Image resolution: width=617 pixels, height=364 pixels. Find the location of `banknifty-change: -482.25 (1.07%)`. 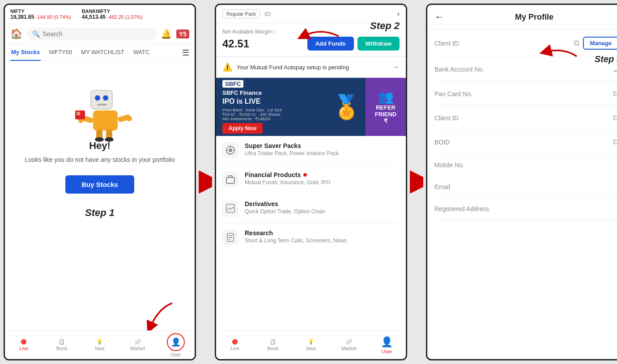

banknifty-change: -482.25 (1.07%) is located at coordinates (124, 17).